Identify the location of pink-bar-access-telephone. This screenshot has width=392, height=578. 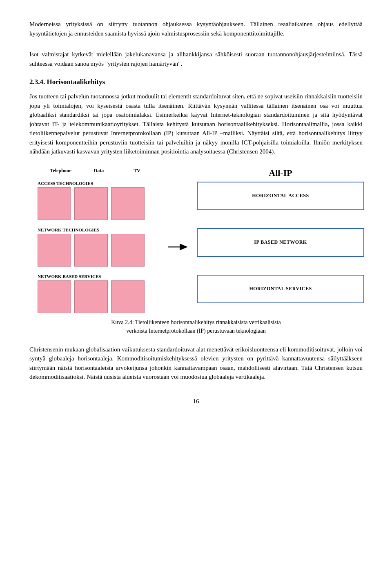
(54, 204).